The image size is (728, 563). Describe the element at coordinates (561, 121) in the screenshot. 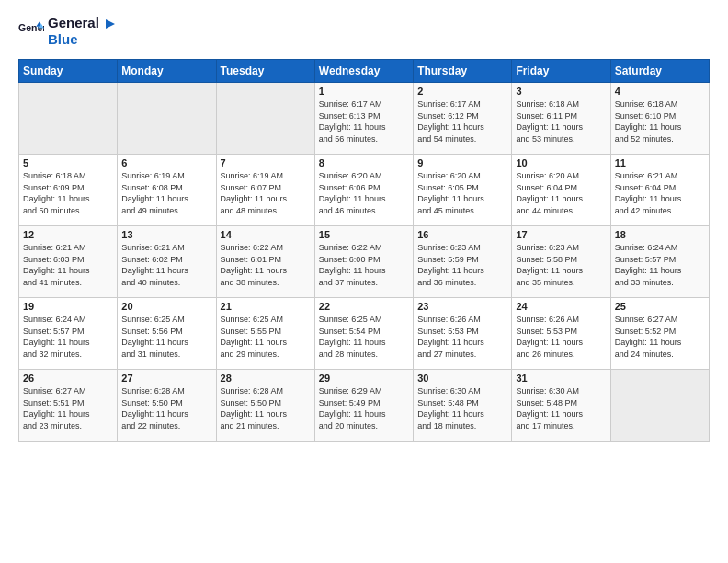

I see `day-info: Sunrise: 6:18 AMSunset: 6:11 PMDaylight:…` at that location.